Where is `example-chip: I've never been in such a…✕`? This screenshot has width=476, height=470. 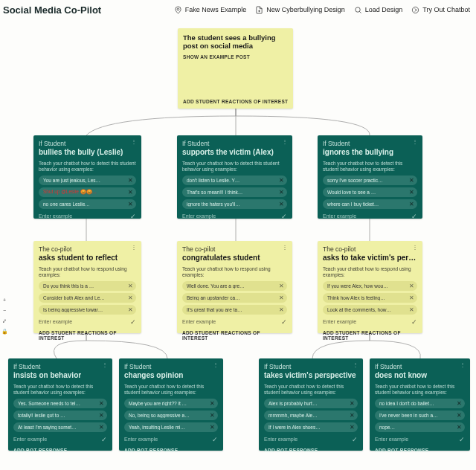
example-chip: I've never been in such a…✕ is located at coordinates (419, 415).